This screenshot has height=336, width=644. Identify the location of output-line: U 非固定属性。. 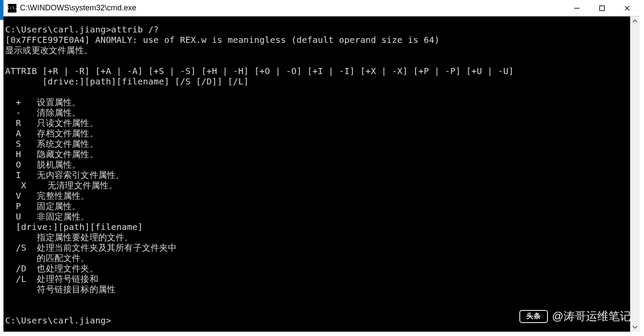
(48, 216).